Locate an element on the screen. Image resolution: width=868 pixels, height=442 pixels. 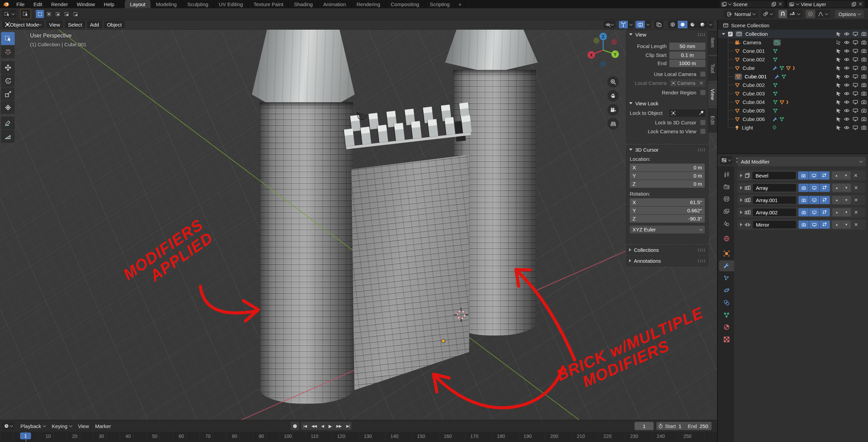
cursor-rot-z: Z-90.3° is located at coordinates (667, 219).